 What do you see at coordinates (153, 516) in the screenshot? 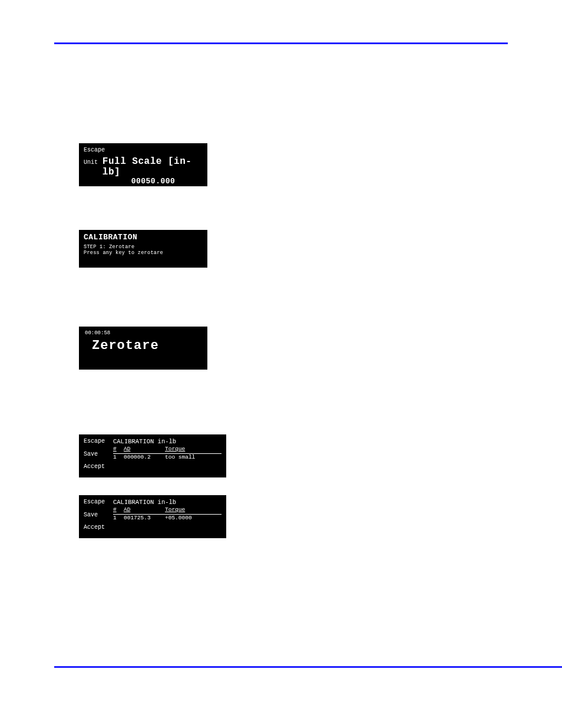
I see `lcd-calibration-table-2: Escape Save Accept CALIBRATION in-lb # A…` at bounding box center [153, 516].